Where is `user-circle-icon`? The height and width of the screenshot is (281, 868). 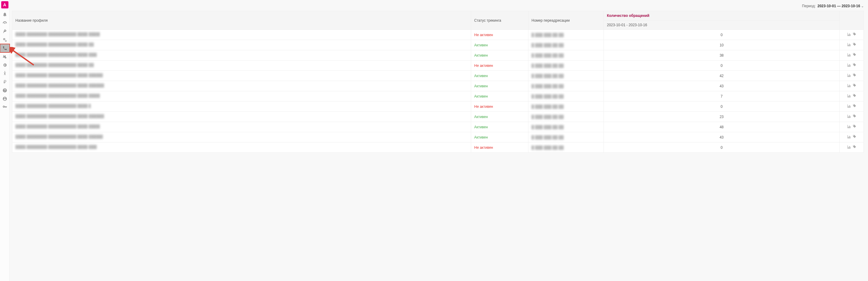
user-circle-icon is located at coordinates (5, 99).